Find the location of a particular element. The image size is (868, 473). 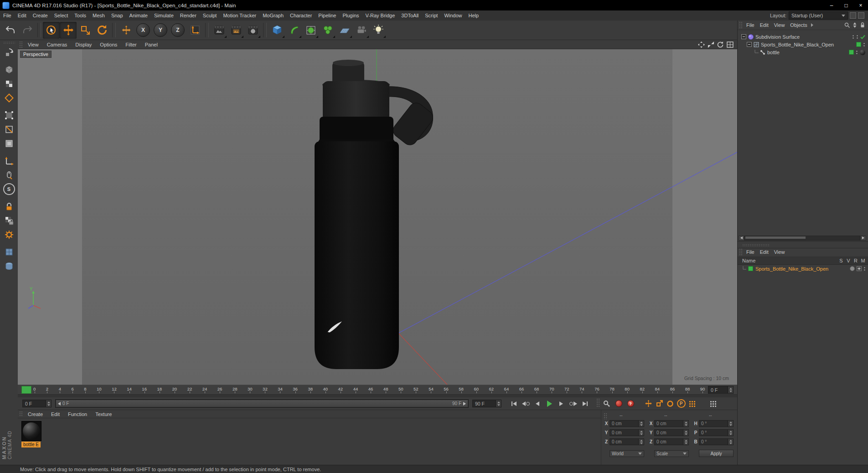

menu-item: Script is located at coordinates (431, 15).